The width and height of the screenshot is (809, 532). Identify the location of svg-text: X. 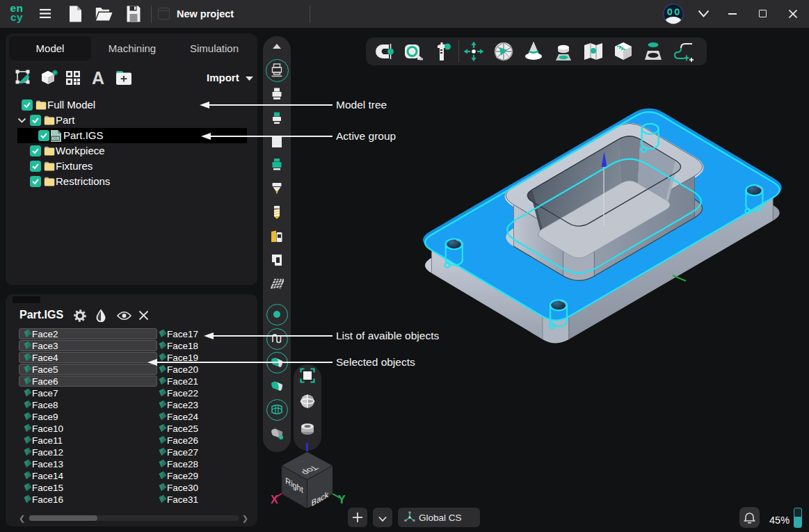
(274, 499).